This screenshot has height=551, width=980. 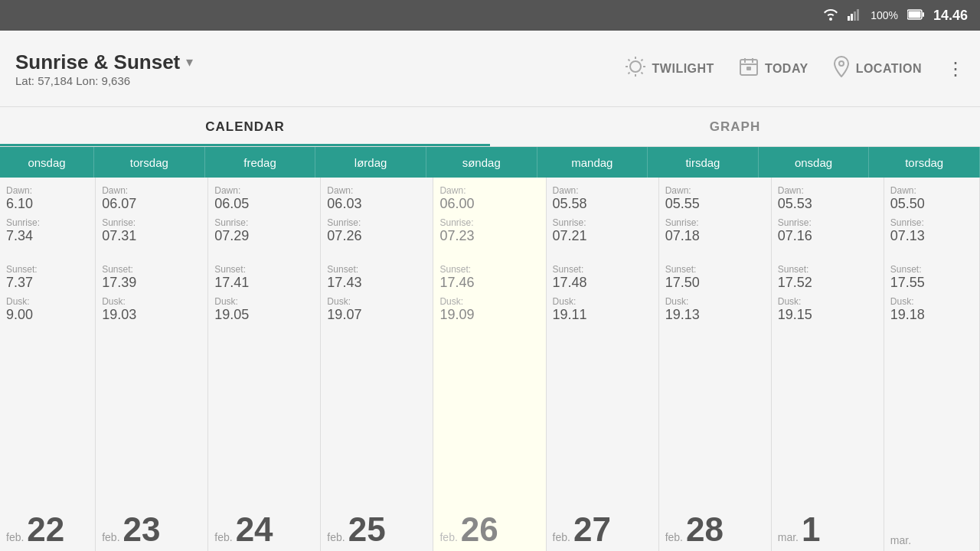 What do you see at coordinates (264, 236) in the screenshot?
I see `sunrise-value: 07.29` at bounding box center [264, 236].